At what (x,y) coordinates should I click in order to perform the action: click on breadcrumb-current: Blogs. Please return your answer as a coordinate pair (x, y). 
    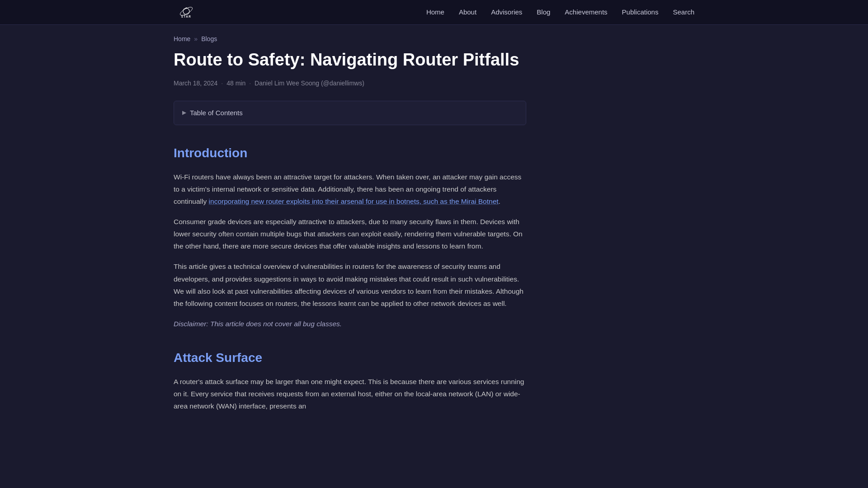
    Looking at the image, I should click on (209, 39).